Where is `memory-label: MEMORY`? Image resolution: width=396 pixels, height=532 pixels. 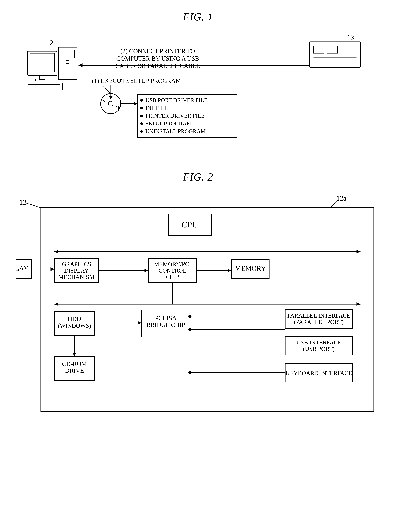 memory-label: MEMORY is located at coordinates (250, 269).